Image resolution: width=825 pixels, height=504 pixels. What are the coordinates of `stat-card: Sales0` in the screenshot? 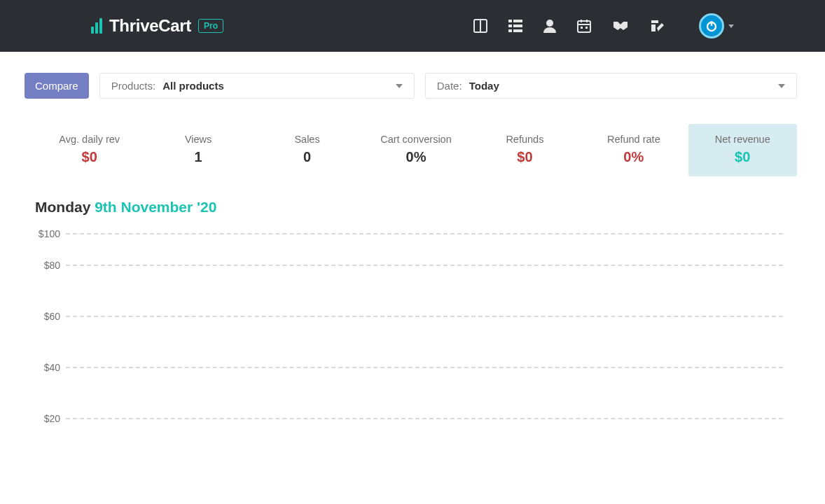 It's located at (307, 150).